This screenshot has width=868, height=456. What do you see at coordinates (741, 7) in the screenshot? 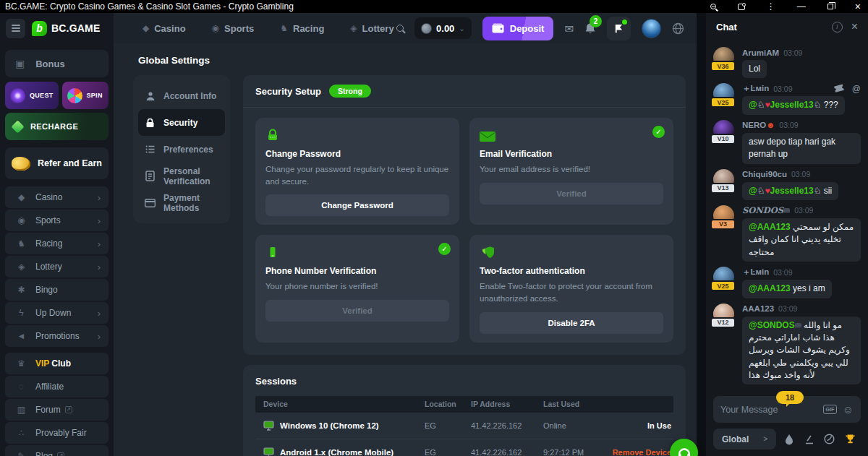
I see `extension-icon` at bounding box center [741, 7].